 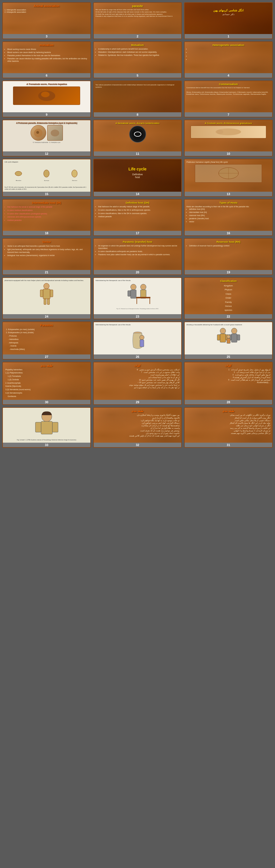 I want to click on slide-13: Pediculus humanus capitis (head lice) li…, so click(x=228, y=178).